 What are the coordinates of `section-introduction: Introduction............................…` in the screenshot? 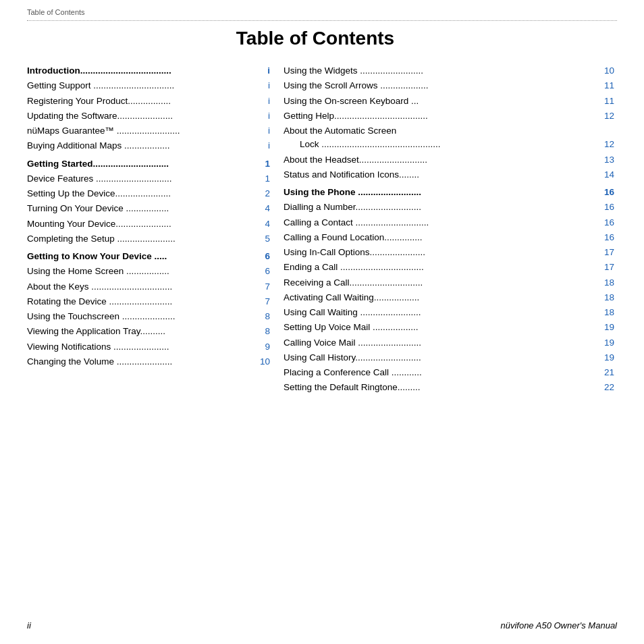 It's located at (149, 109).